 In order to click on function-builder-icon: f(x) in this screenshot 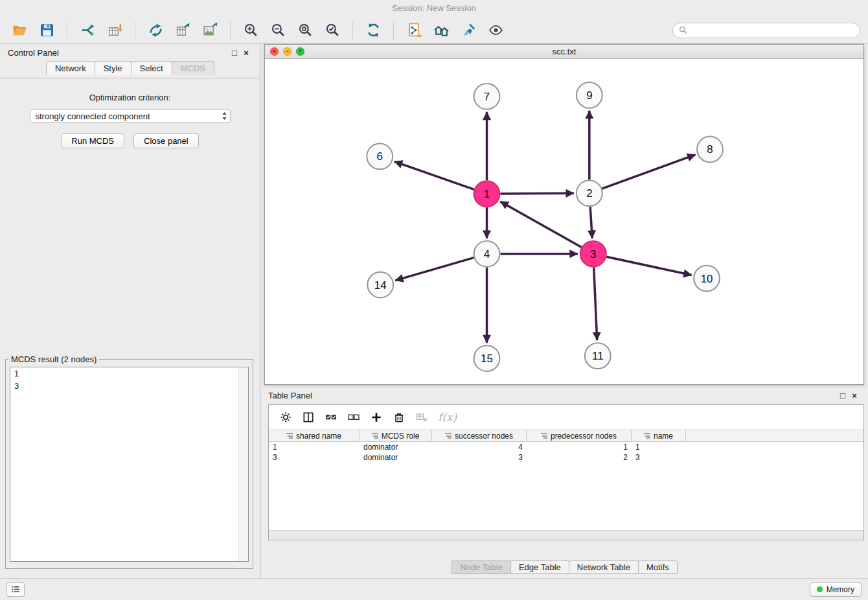, I will do `click(447, 417)`.